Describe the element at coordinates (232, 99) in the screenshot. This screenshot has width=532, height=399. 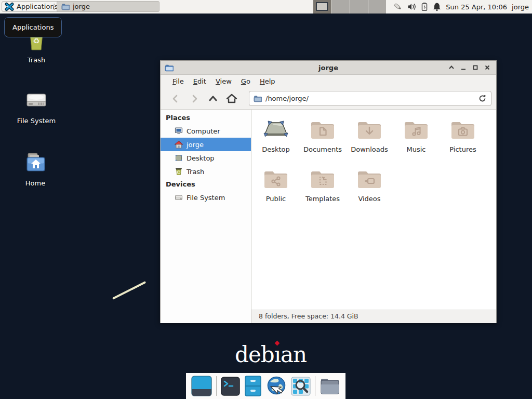
I see `home-button` at that location.